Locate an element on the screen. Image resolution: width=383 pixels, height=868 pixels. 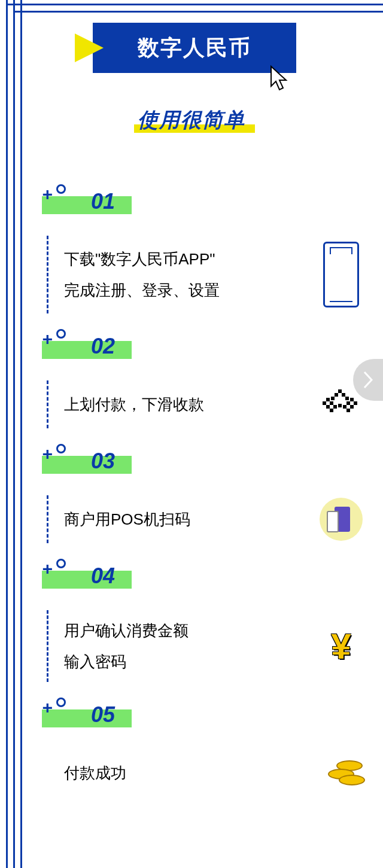
step-text: 商户用POS机扫码 is located at coordinates (190, 519).